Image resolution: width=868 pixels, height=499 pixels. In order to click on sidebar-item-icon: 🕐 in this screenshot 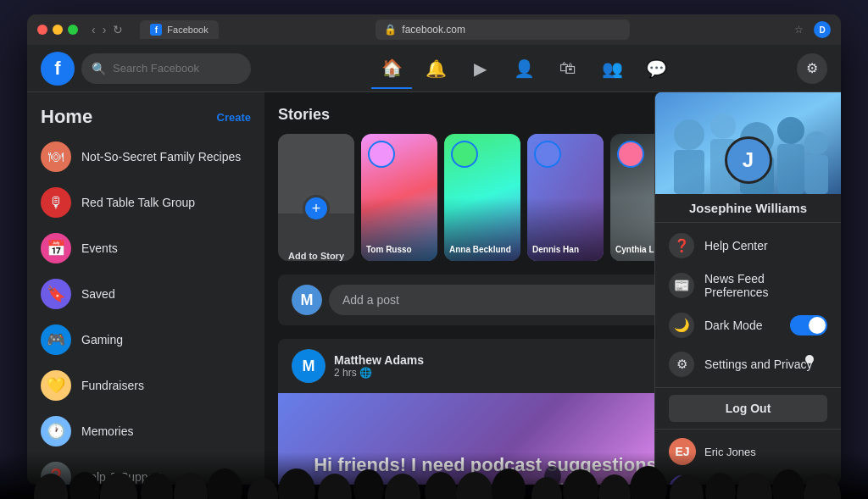, I will do `click(56, 431)`.